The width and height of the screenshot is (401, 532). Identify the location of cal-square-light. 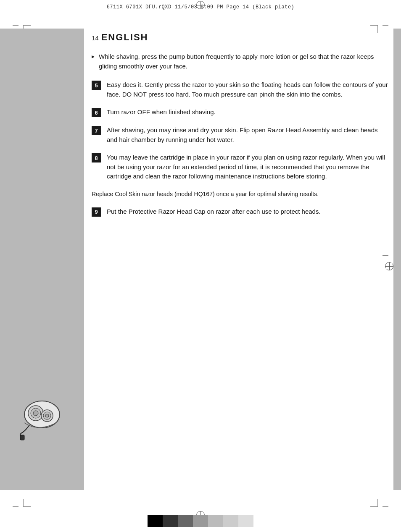
(216, 521).